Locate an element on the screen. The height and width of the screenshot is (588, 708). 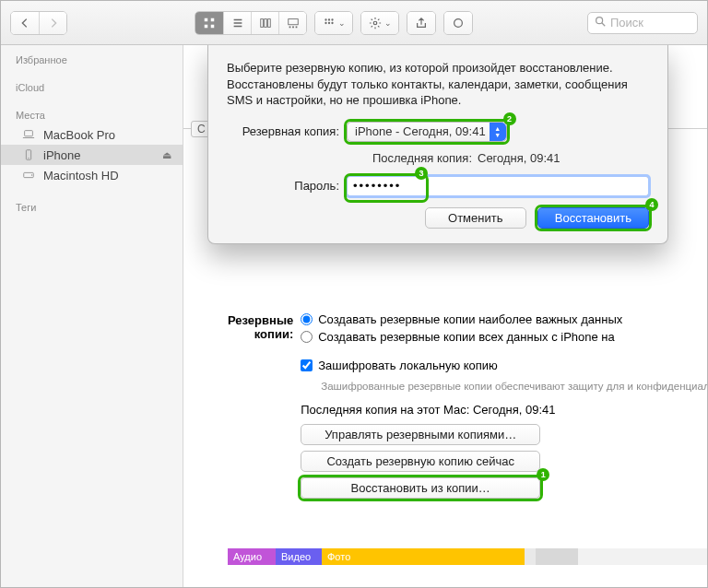
callout-badge-1: 1 is located at coordinates (543, 475).